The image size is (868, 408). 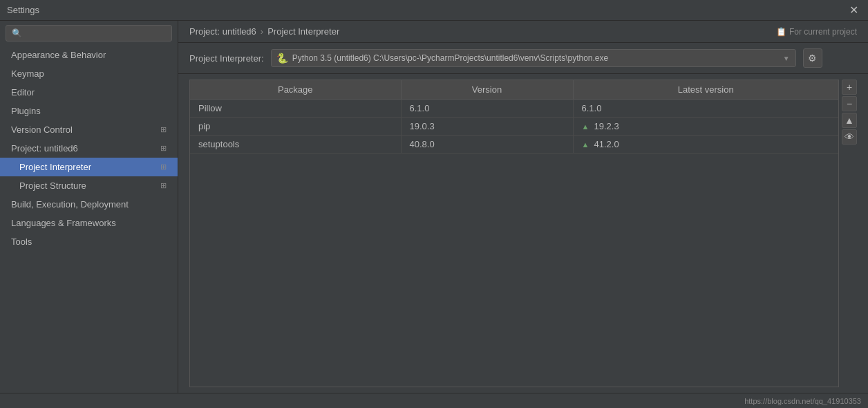 What do you see at coordinates (706, 90) in the screenshot?
I see `col-latest: Latest version` at bounding box center [706, 90].